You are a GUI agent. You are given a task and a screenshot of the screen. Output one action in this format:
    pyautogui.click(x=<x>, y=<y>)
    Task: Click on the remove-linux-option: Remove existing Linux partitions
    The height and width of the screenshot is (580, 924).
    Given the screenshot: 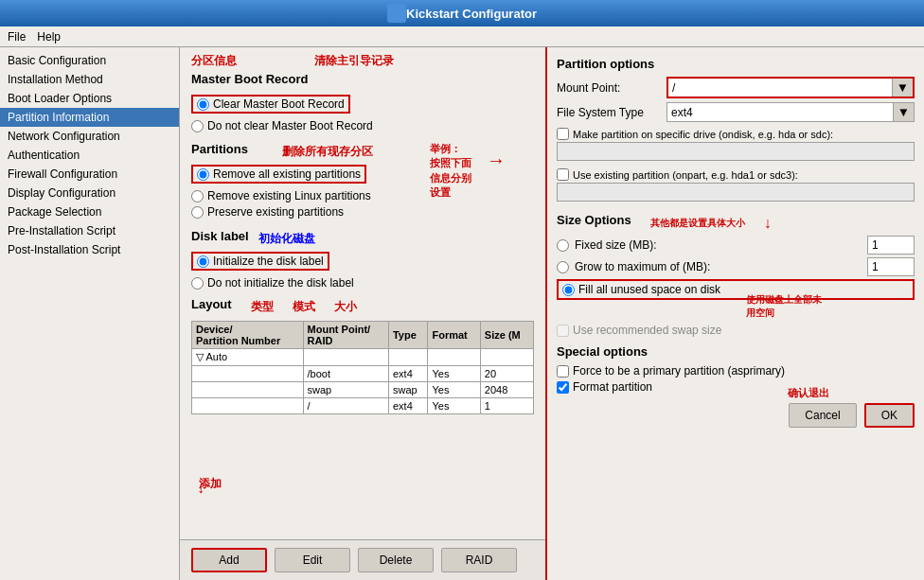 What is the action you would take?
    pyautogui.click(x=282, y=196)
    